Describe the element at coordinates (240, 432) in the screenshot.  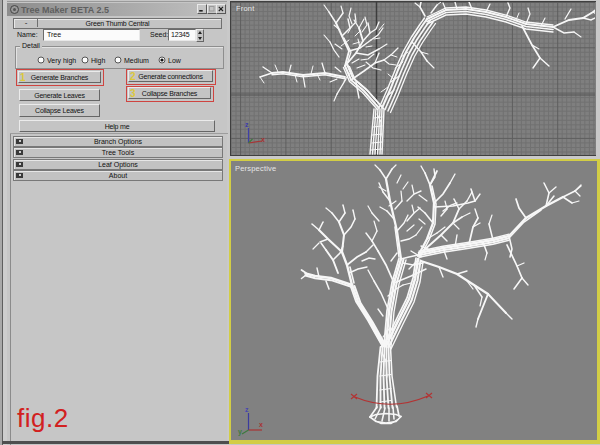
I see `svg-text: y` at that location.